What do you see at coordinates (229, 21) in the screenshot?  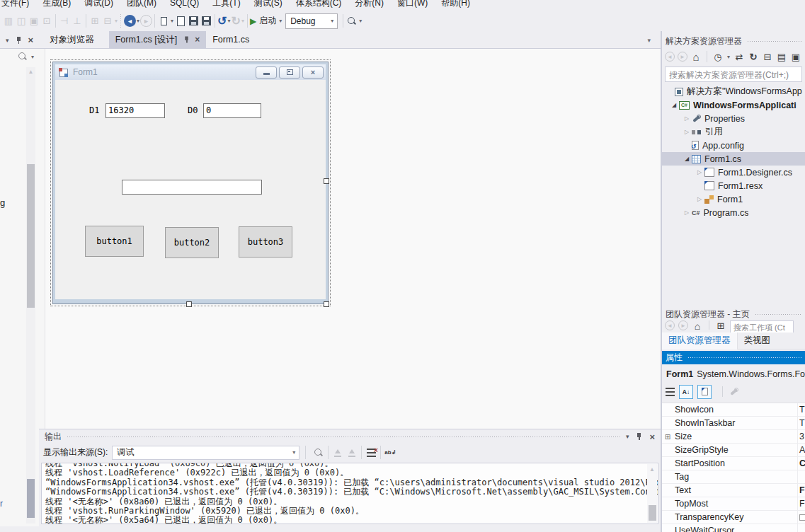 I see `undo-dropdown-icon: ▾` at bounding box center [229, 21].